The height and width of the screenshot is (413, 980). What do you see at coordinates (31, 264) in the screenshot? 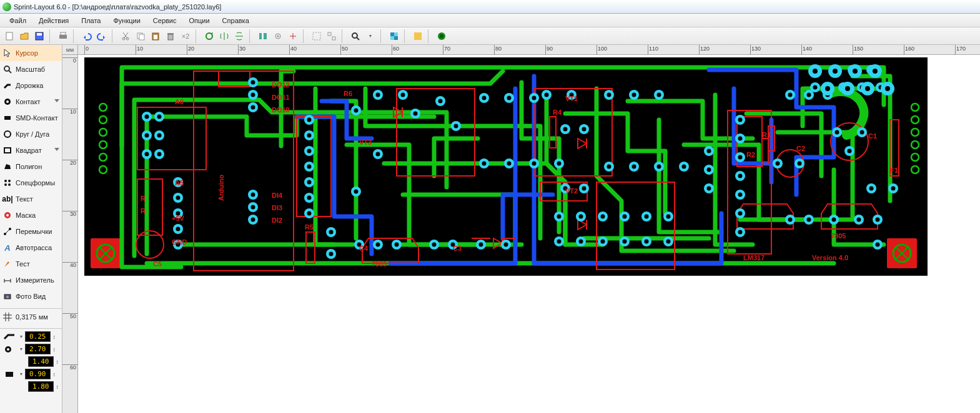
I see `tool-test: Тест` at bounding box center [31, 264].